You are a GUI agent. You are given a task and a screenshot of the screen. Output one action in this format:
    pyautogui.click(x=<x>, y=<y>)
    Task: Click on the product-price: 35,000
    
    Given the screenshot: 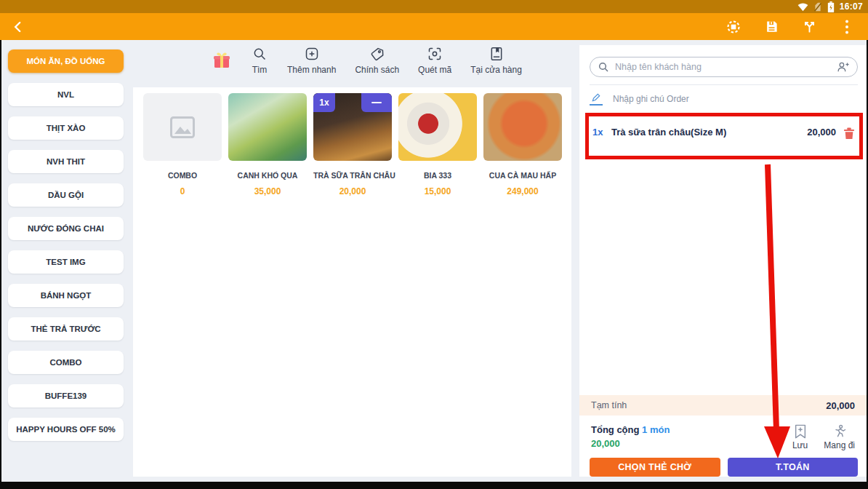 What is the action you would take?
    pyautogui.click(x=268, y=191)
    